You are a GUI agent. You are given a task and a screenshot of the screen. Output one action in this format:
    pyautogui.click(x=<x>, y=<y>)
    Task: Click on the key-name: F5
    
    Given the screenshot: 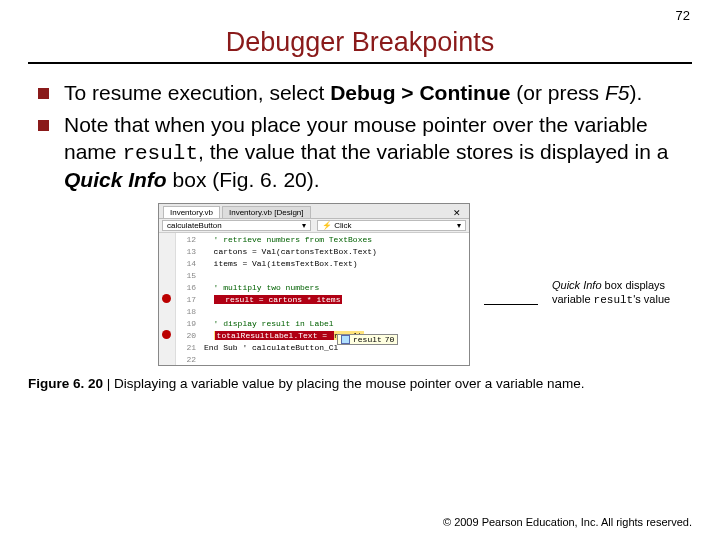 What is the action you would take?
    pyautogui.click(x=618, y=92)
    